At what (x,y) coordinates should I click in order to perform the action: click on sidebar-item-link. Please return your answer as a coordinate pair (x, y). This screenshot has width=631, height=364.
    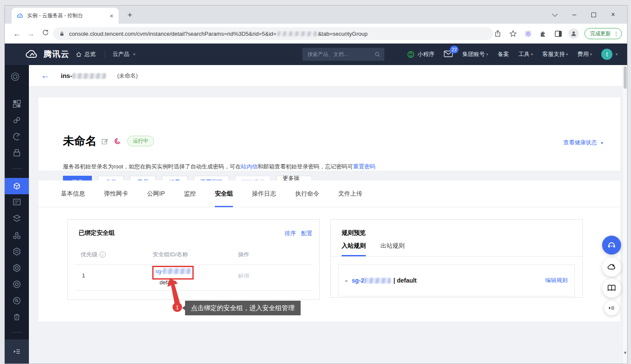
    Looking at the image, I should click on (17, 120).